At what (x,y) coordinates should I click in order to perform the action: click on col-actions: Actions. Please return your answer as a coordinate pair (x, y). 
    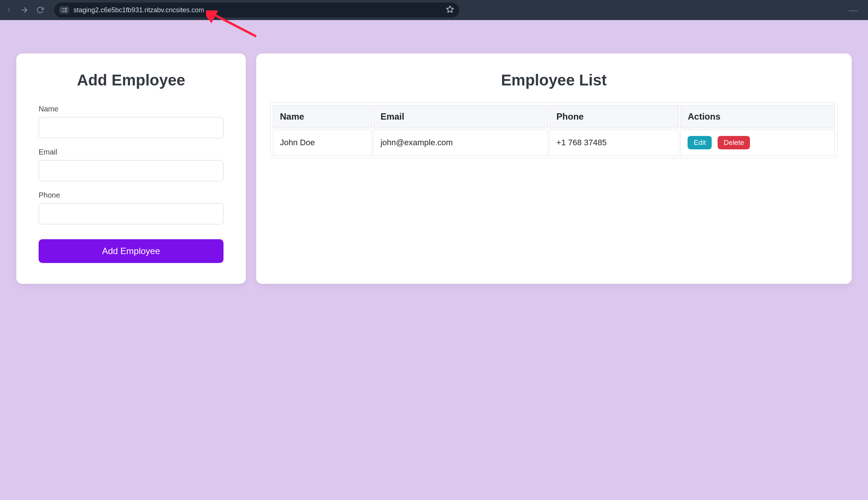
    Looking at the image, I should click on (758, 117).